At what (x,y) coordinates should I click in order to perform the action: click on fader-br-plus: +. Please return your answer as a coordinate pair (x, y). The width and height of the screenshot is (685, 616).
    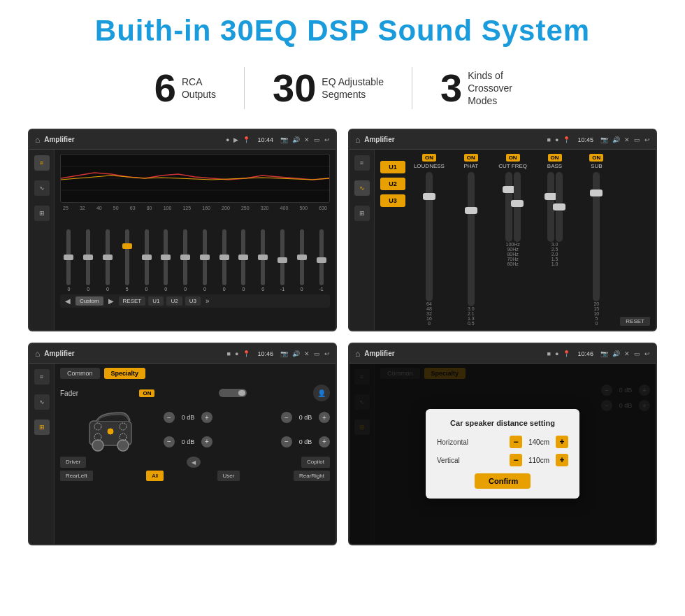
    Looking at the image, I should click on (324, 442).